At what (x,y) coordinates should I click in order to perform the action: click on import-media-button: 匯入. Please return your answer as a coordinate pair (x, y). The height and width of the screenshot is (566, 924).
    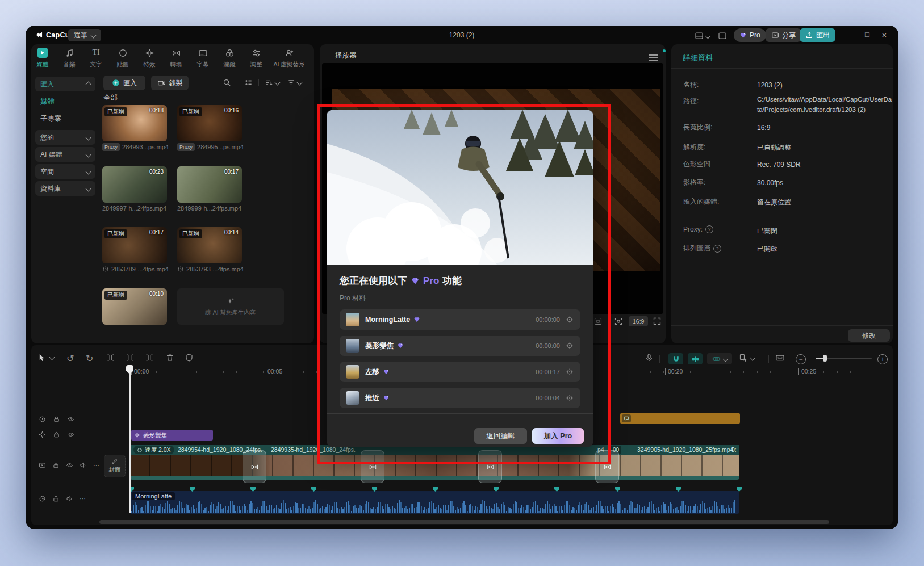
    Looking at the image, I should click on (124, 83).